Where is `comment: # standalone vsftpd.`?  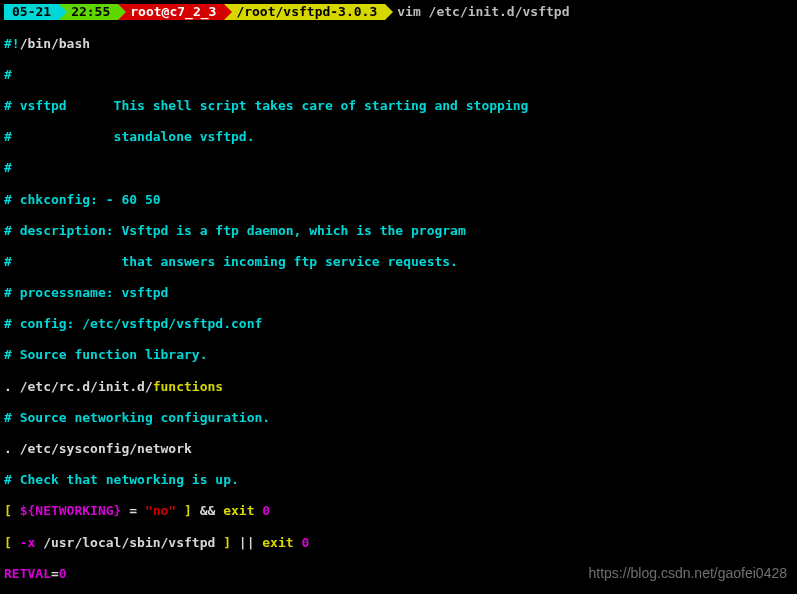
comment: # standalone vsftpd. is located at coordinates (398, 137).